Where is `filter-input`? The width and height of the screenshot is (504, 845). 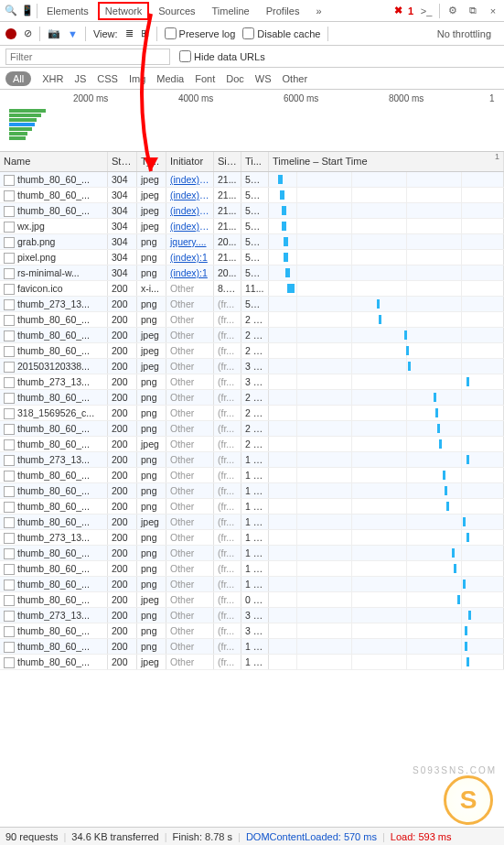 filter-input is located at coordinates (88, 57).